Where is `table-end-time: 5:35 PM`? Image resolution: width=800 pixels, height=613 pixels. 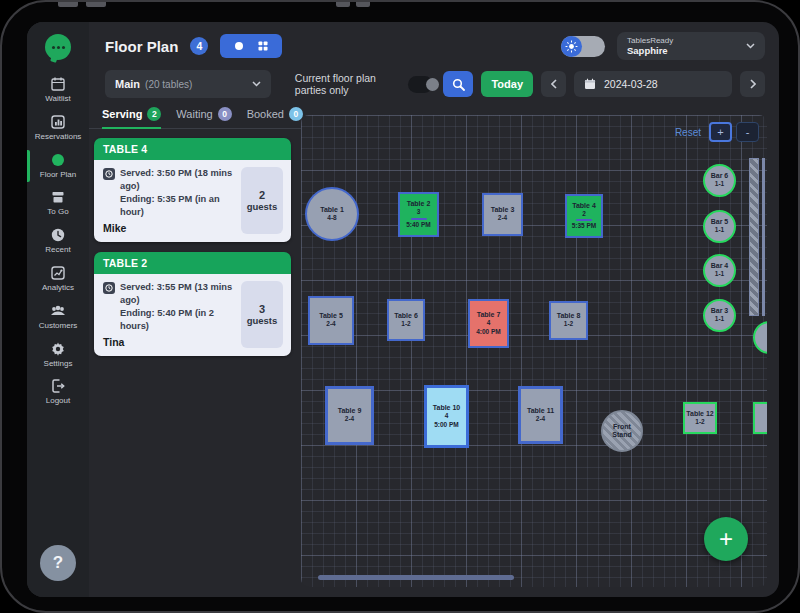 table-end-time: 5:35 PM is located at coordinates (584, 226).